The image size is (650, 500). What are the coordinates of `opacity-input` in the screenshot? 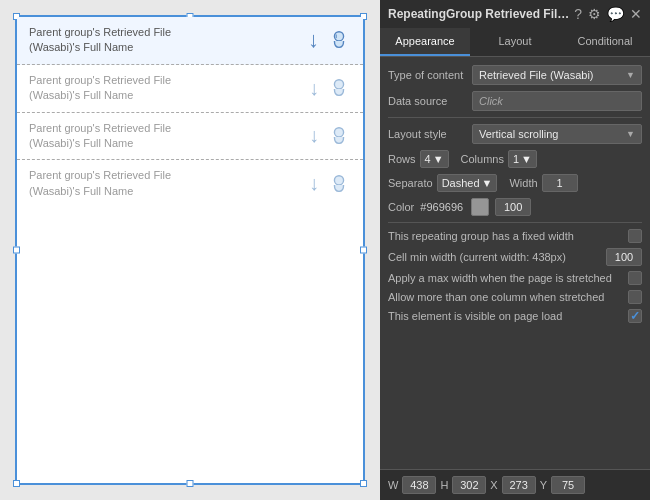 It's located at (513, 207).